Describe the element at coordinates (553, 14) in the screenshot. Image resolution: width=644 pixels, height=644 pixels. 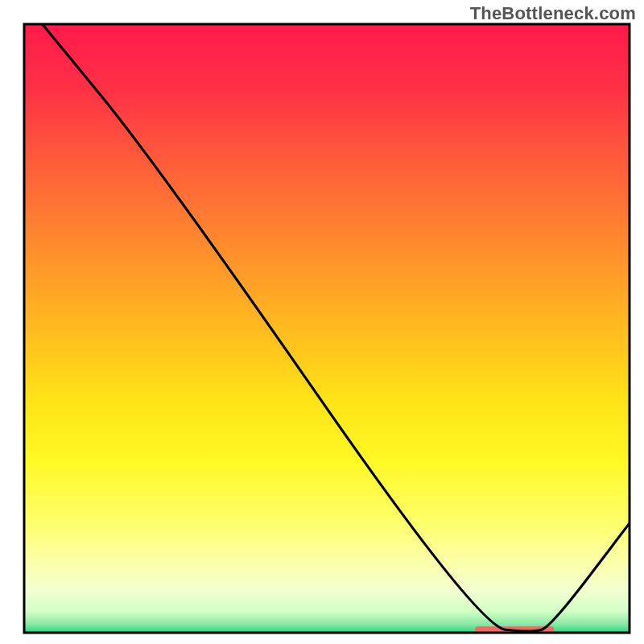
I see `watermark-text: TheBottleneck.com` at that location.